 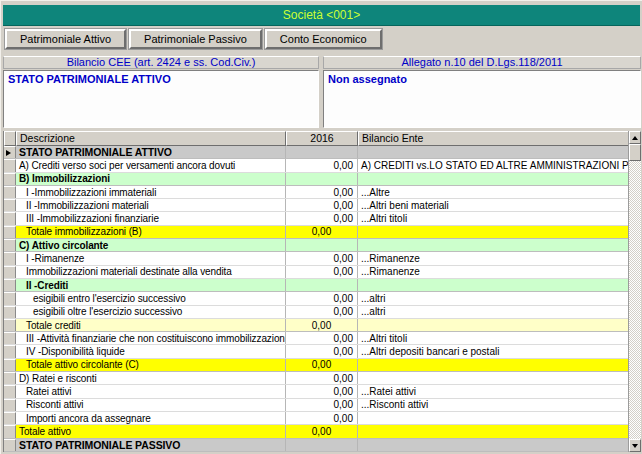 I want to click on table-row: Risconti attivi0,00...Risconti attivi, so click(x=316, y=406).